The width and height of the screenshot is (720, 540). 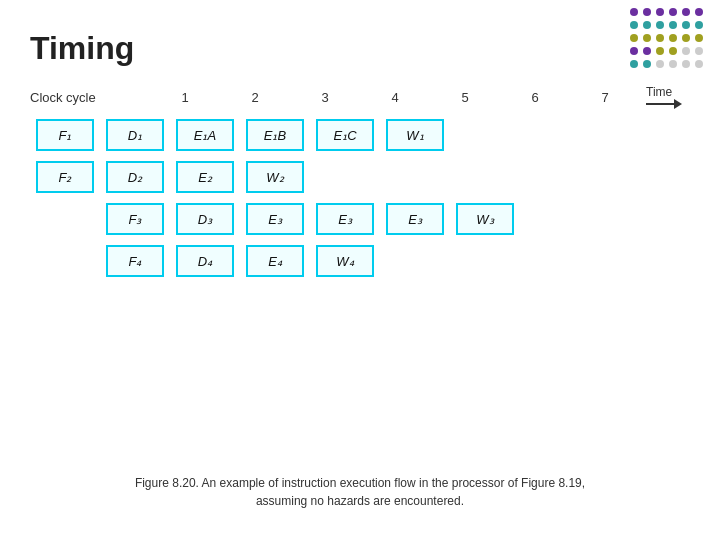 What do you see at coordinates (275, 177) in the screenshot?
I see `stage-cells: F₂D₂E₂W₂` at bounding box center [275, 177].